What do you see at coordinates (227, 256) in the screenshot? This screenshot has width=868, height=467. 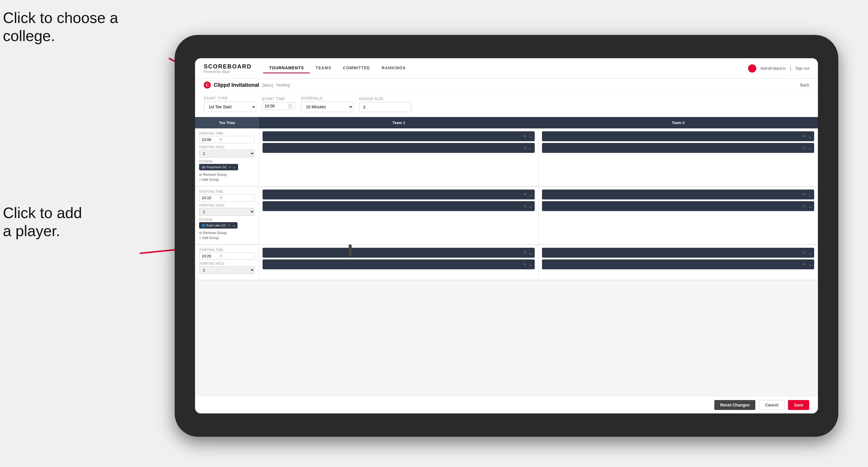 I see `starting-time-input-3: ⏱` at bounding box center [227, 256].